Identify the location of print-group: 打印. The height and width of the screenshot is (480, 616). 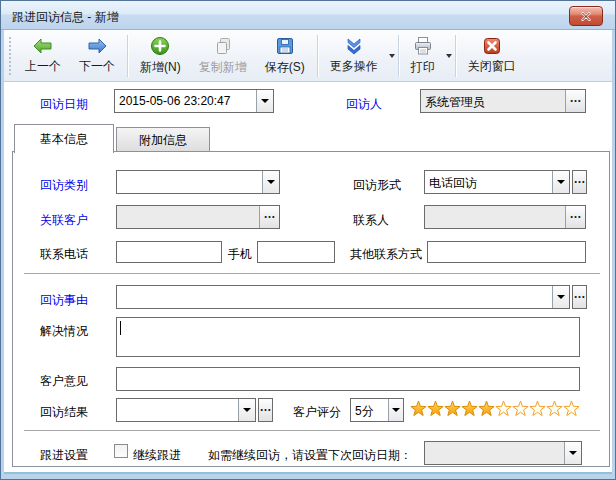
(427, 56).